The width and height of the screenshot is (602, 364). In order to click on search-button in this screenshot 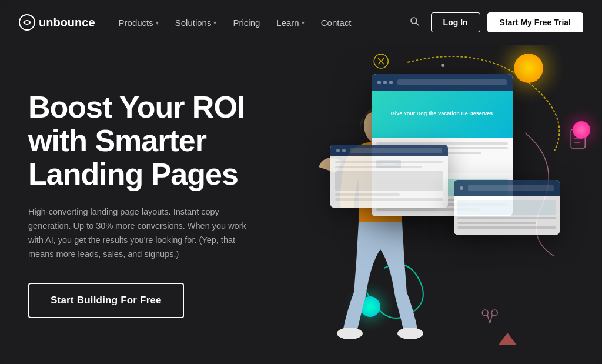, I will do `click(414, 22)`.